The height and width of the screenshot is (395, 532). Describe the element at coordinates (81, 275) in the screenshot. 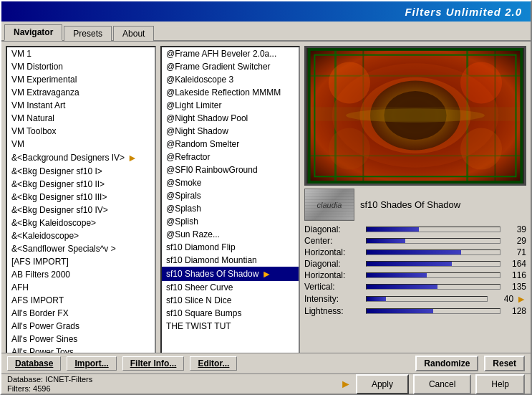

I see `list-item: AB Filters 2000` at that location.